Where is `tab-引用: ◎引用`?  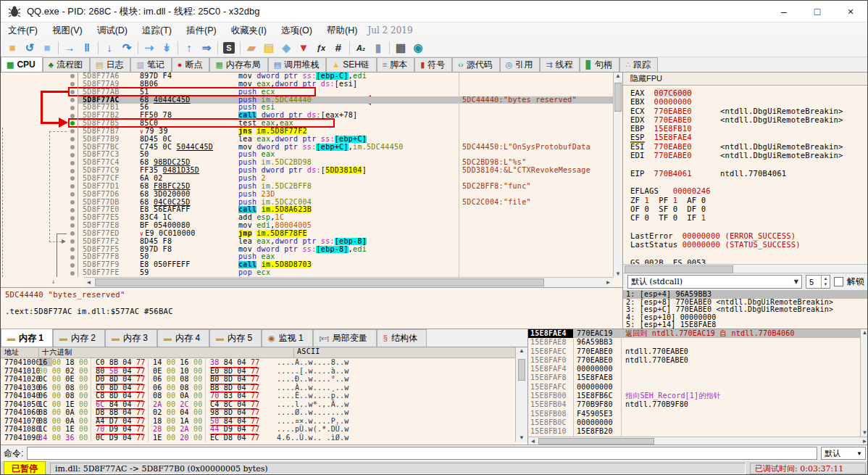 tab-引用: ◎引用 is located at coordinates (520, 65).